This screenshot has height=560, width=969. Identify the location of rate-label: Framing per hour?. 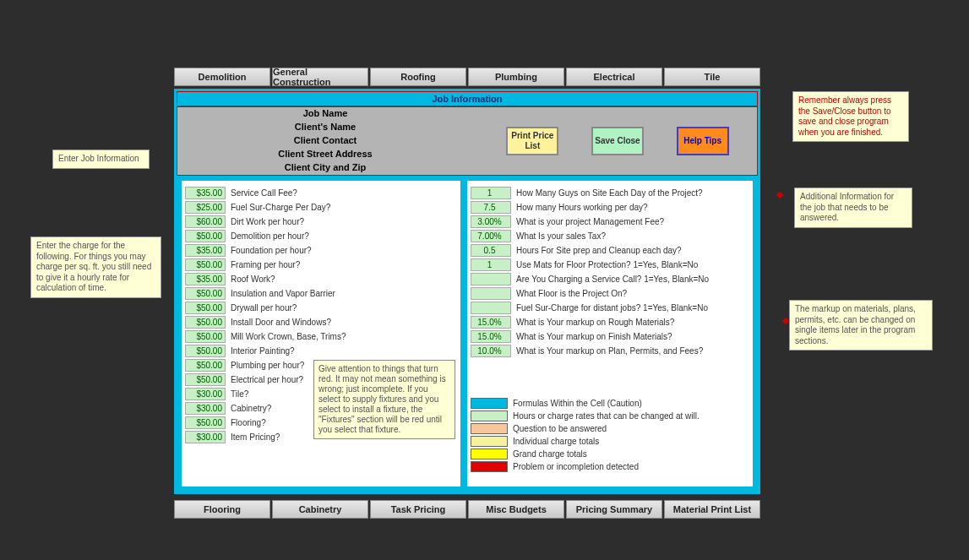
(344, 265).